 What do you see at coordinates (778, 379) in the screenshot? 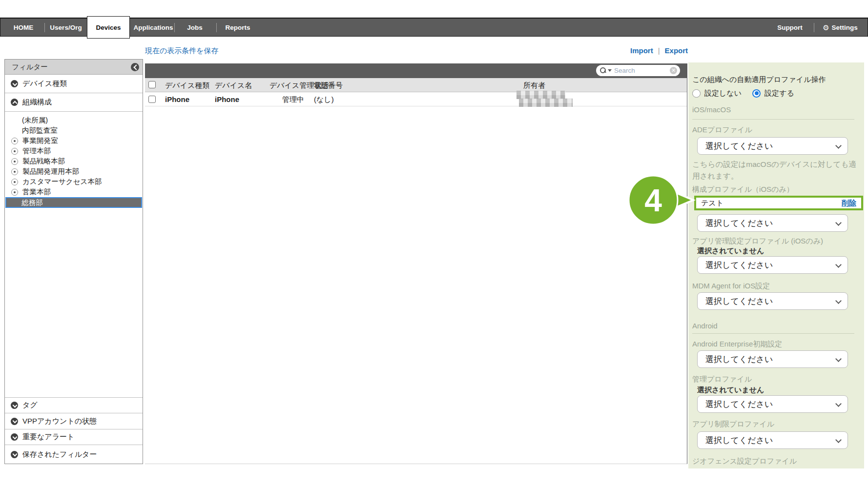
I see `mgmt-profile-label: 管理プロファイル` at bounding box center [778, 379].